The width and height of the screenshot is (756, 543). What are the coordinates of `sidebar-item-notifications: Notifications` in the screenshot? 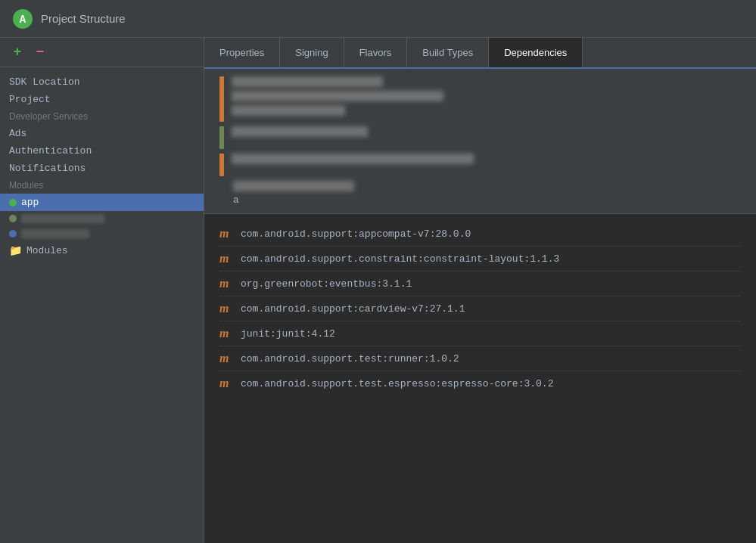 It's located at (101, 168).